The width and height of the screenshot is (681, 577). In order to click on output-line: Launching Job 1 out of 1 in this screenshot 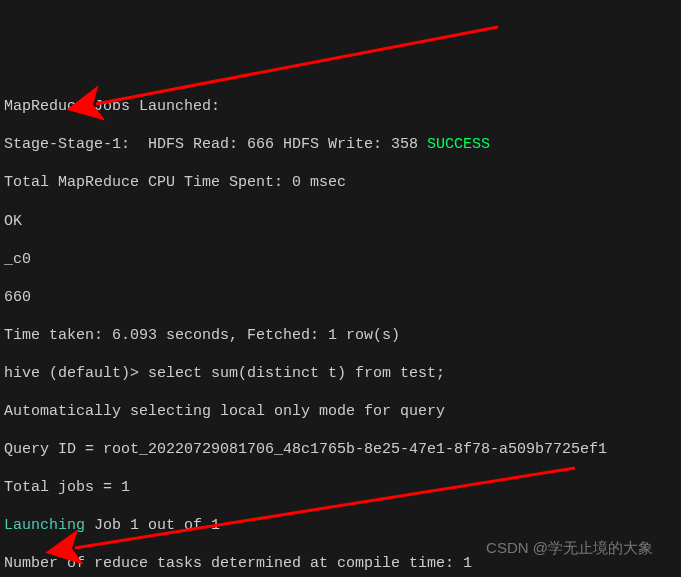, I will do `click(340, 526)`.